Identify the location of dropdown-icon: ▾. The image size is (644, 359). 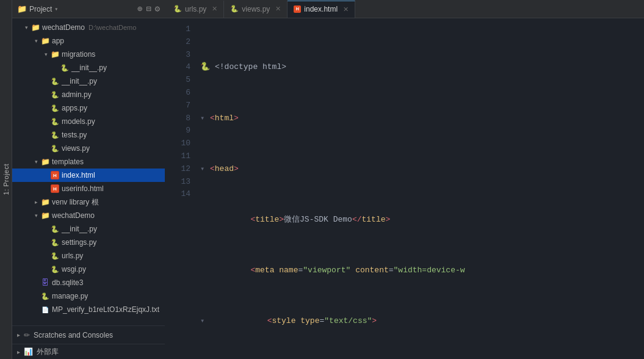
(56, 9).